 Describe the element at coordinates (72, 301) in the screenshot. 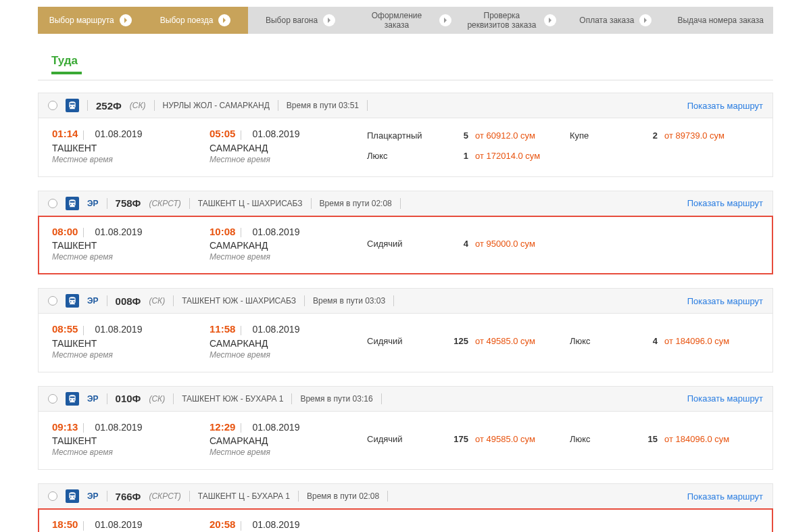

I see `train-icon` at that location.